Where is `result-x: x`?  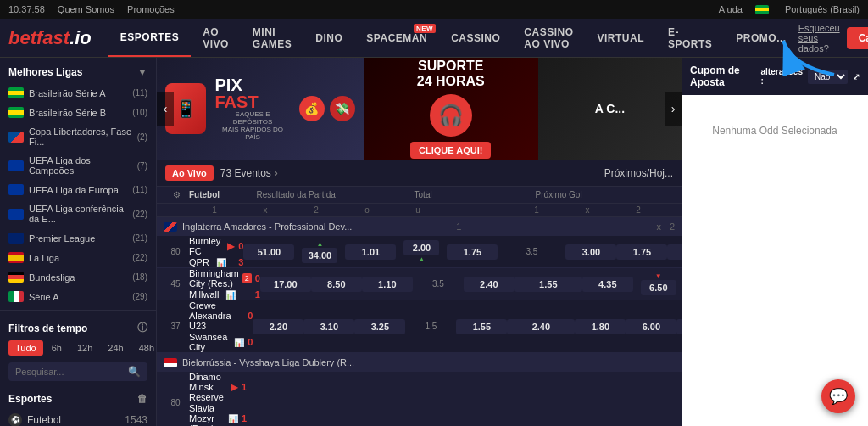
result-x: x is located at coordinates (265, 210).